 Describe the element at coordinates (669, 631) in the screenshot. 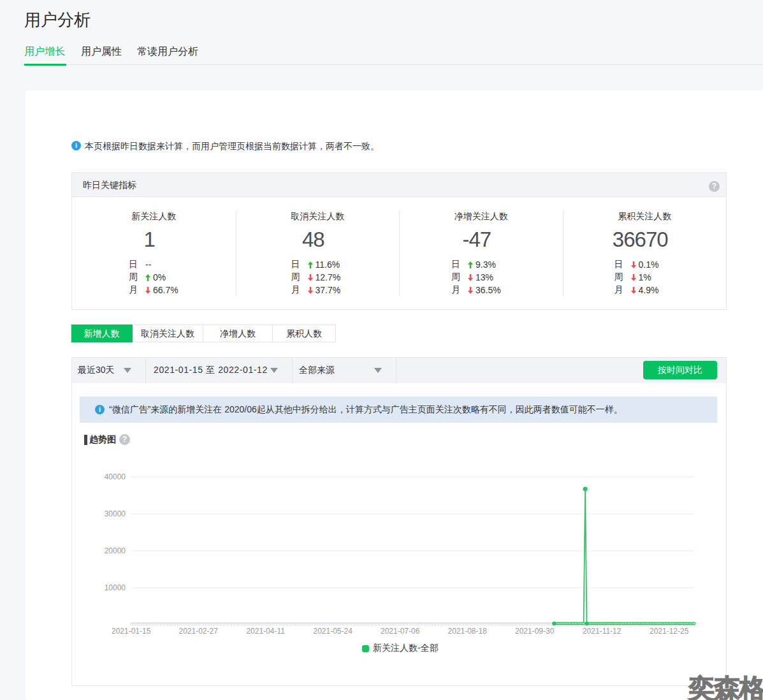

I see `svg-text: 2021-12-25` at that location.